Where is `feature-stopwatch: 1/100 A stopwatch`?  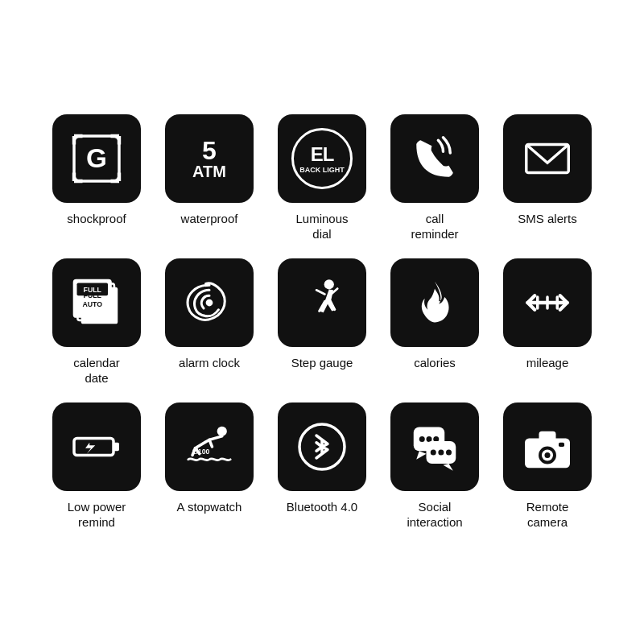
feature-stopwatch: 1/100 A stopwatch is located at coordinates (209, 467).